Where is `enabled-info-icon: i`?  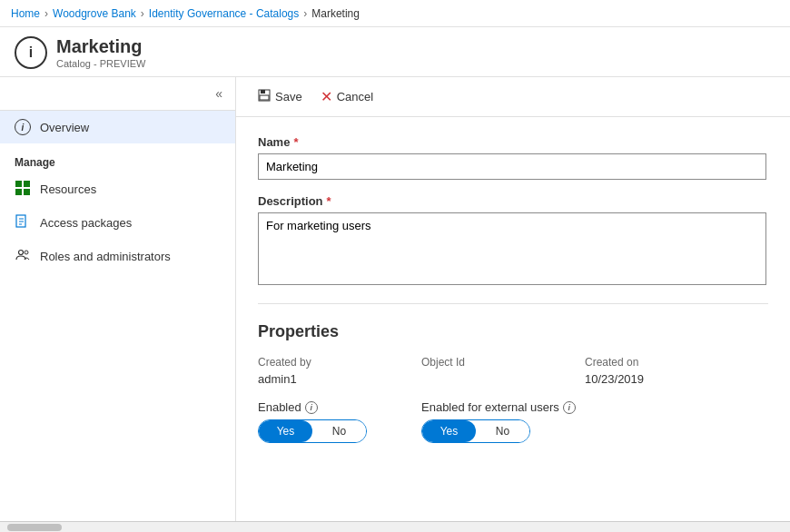
enabled-info-icon: i is located at coordinates (311, 408).